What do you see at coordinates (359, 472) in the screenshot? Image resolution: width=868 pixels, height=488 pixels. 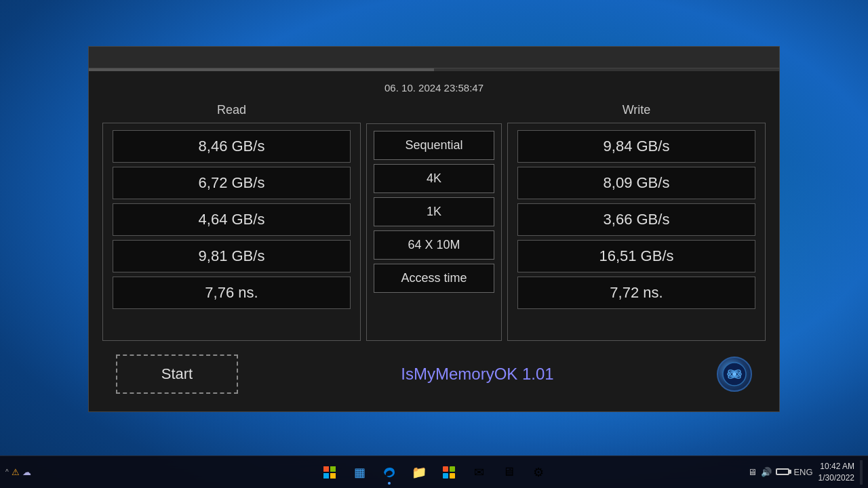 I see `taskbar-widgets-button: ▦` at bounding box center [359, 472].